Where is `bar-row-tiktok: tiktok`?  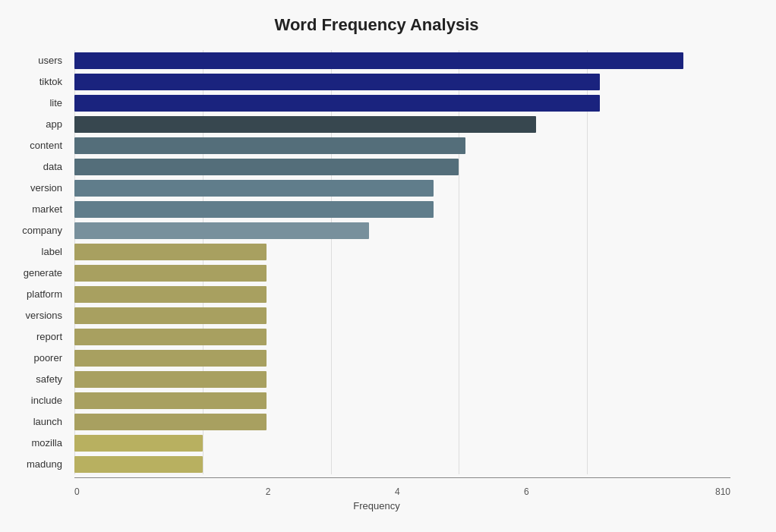
bar-row-tiktok: tiktok is located at coordinates (395, 82).